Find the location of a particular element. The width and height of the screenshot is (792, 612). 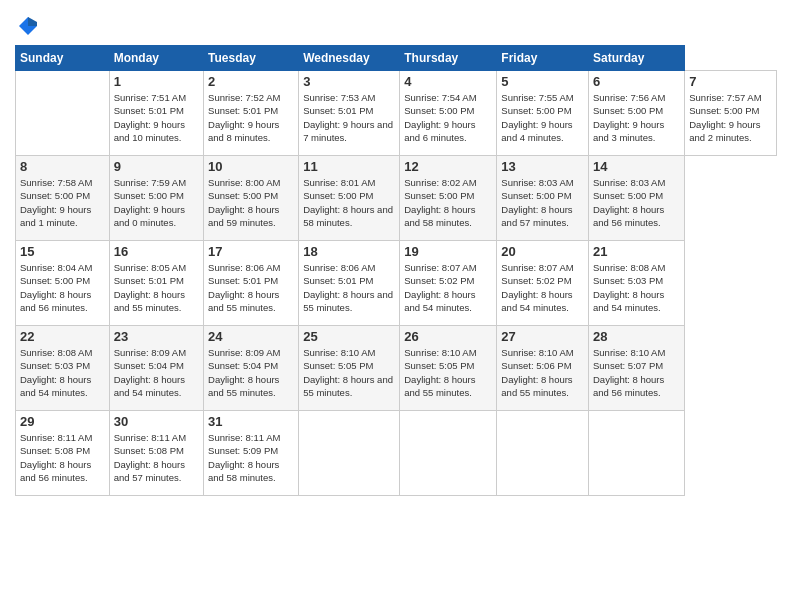

calendar-day-cell: 27Sunrise: 8:10 AMSunset: 5:06 PMDayligh… is located at coordinates (543, 368).